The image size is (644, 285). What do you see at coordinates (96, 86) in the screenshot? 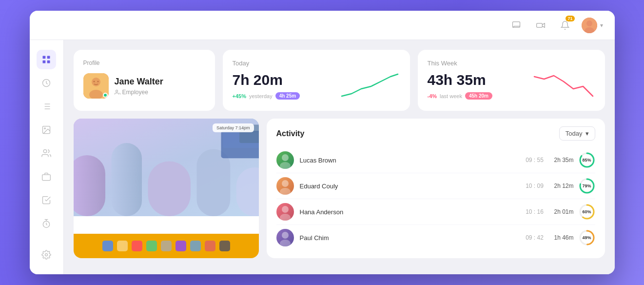
I see `profile-avatar` at bounding box center [96, 86].